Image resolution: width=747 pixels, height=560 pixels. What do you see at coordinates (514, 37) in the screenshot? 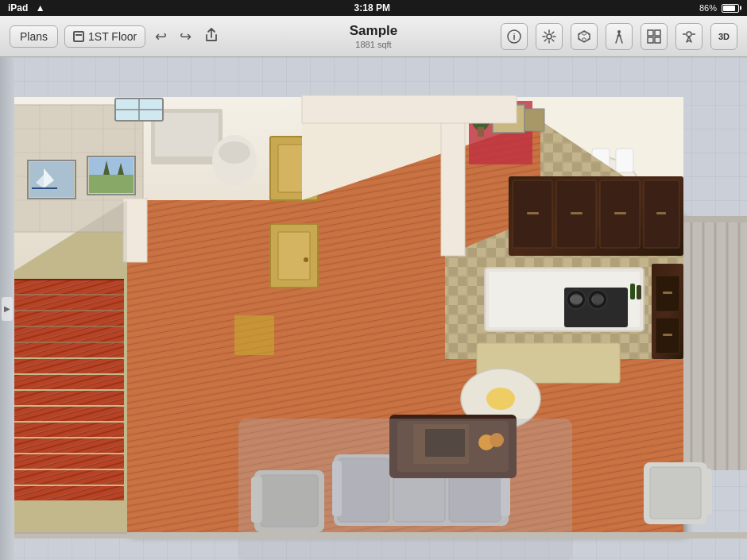
I see `info-button: i` at bounding box center [514, 37].